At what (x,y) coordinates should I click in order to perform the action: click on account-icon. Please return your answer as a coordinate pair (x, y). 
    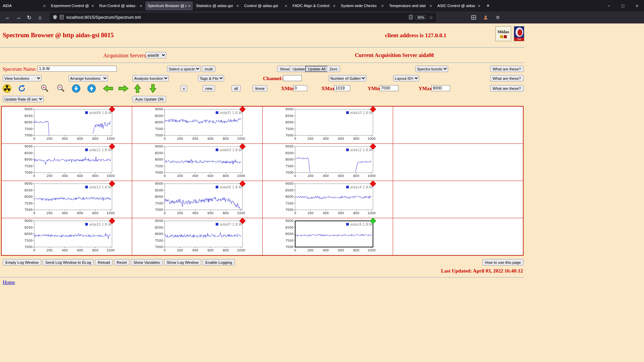
    Looking at the image, I should click on (486, 17).